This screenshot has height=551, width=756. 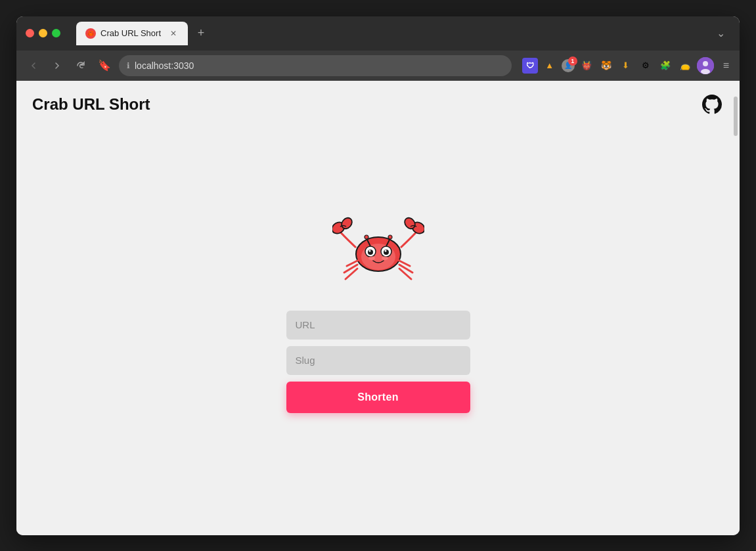 What do you see at coordinates (378, 361) in the screenshot?
I see `slug-input` at bounding box center [378, 361].